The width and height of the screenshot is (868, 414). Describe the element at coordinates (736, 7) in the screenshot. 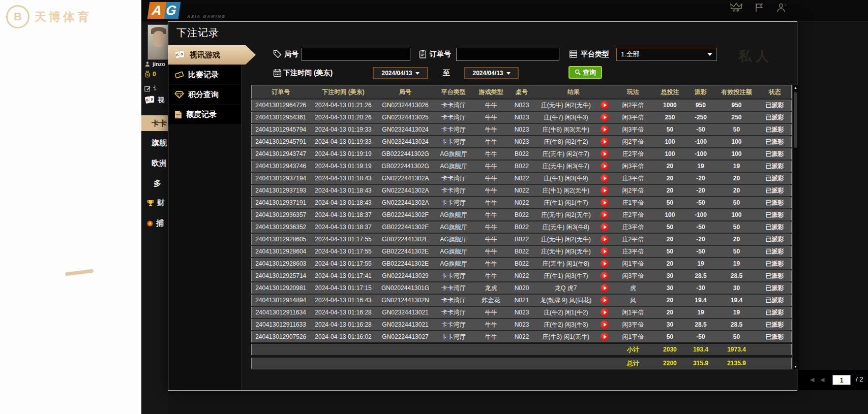

I see `vip-button: VIP` at that location.